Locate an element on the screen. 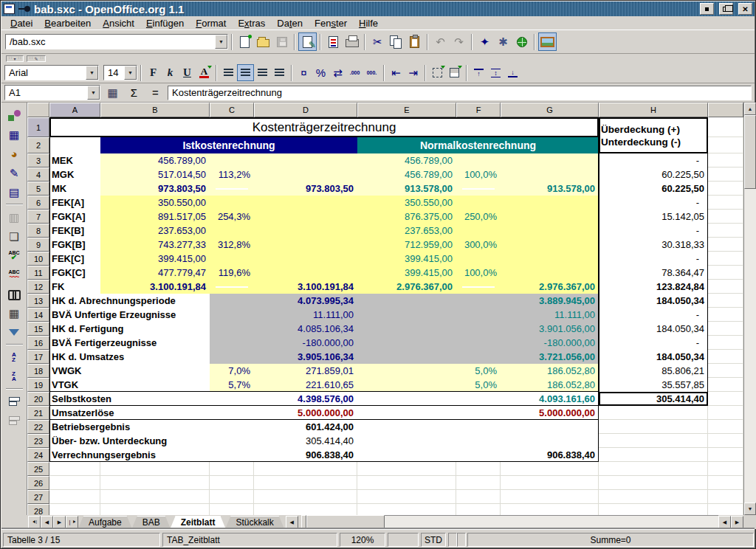  cell-H23 is located at coordinates (653, 441).